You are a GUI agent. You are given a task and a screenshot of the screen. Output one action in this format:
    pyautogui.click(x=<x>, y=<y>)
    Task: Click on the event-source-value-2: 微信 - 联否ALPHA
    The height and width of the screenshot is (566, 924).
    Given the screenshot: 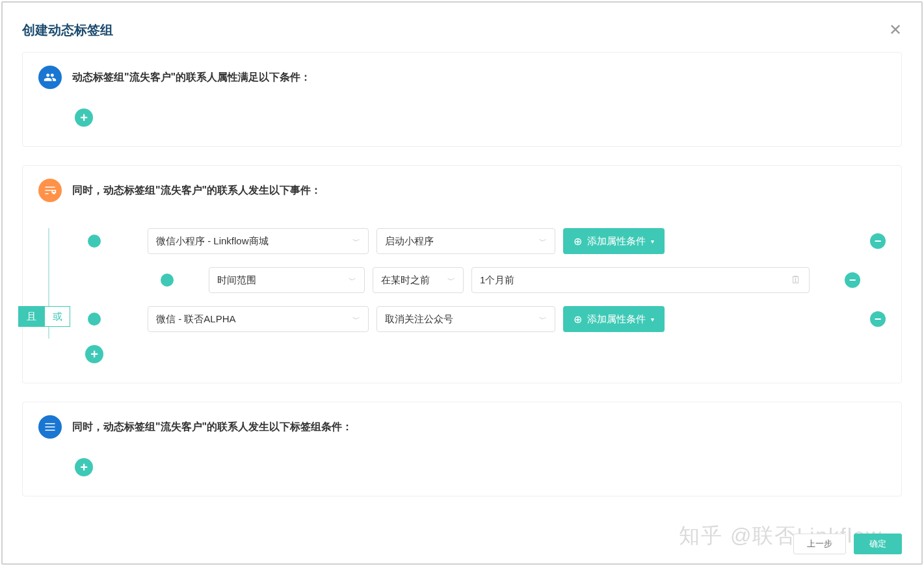 What is the action you would take?
    pyautogui.click(x=196, y=320)
    